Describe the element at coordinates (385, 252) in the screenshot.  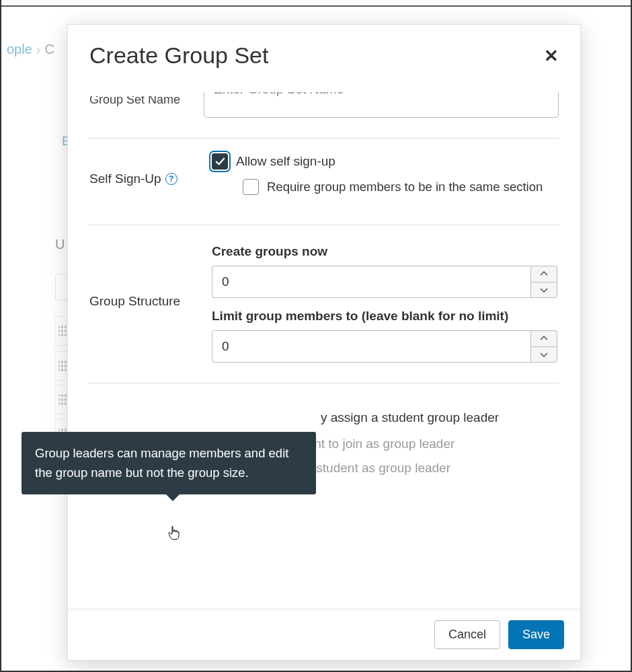
I see `create-groups-label: Create groups now` at that location.